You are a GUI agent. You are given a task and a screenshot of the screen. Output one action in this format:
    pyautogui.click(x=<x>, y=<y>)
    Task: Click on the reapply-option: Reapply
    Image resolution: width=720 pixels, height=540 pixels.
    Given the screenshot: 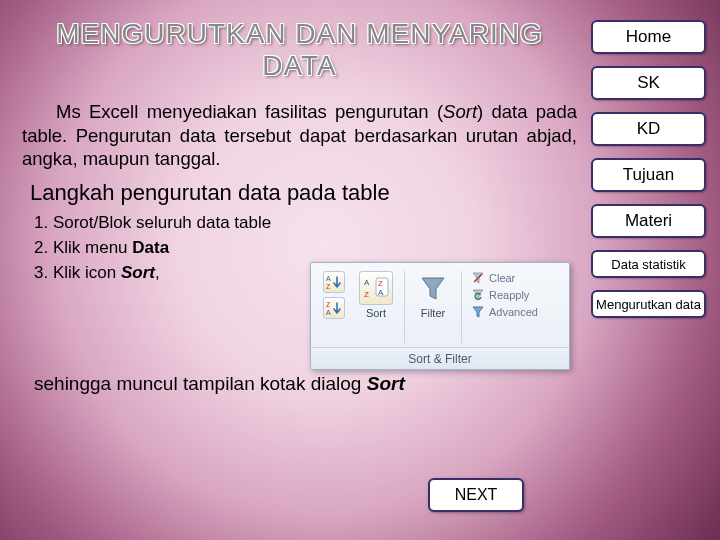 What is the action you would take?
    pyautogui.click(x=500, y=295)
    